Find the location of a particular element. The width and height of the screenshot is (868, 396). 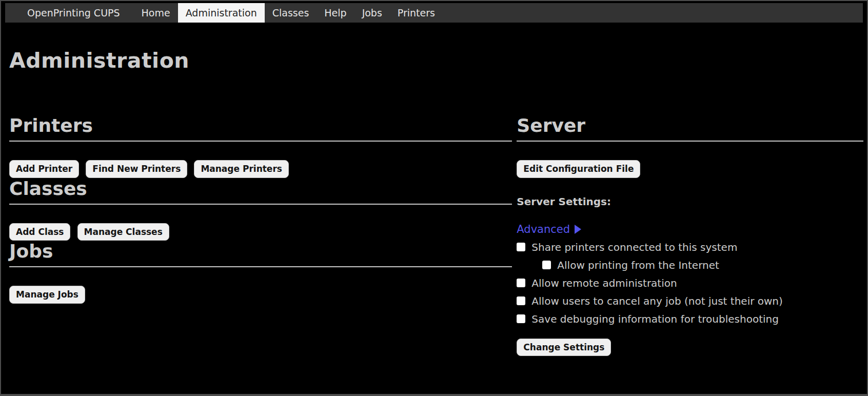

allow-internet-printing-checkbox is located at coordinates (547, 265).